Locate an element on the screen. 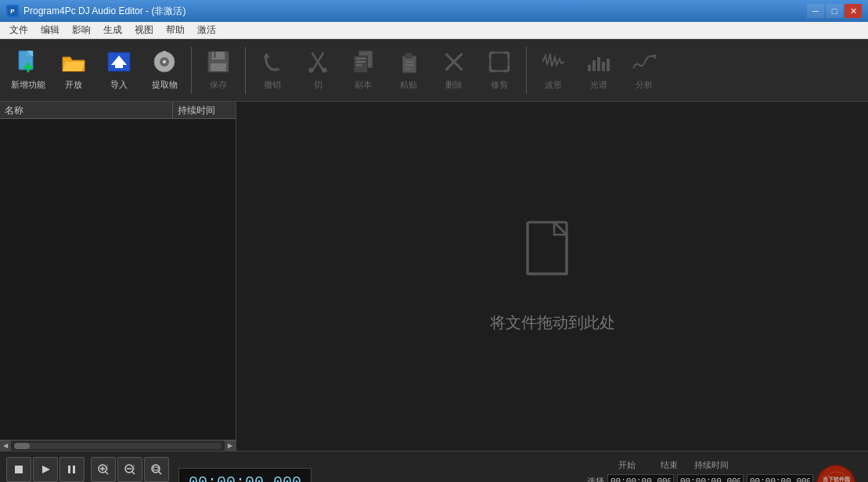 Image resolution: width=868 pixels, height=482 pixels. cut-label: 切 is located at coordinates (318, 85).